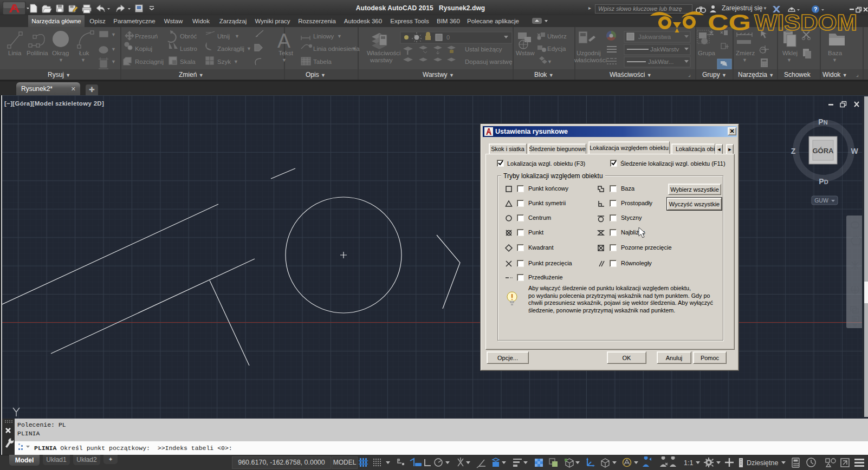  Describe the element at coordinates (655, 37) in the screenshot. I see `svg-text: Jakwarstwa` at that location.